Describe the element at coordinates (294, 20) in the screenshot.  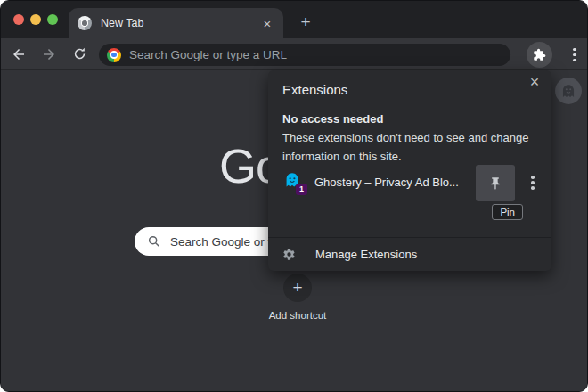
I see `titlebar: New Tab × +` at that location.